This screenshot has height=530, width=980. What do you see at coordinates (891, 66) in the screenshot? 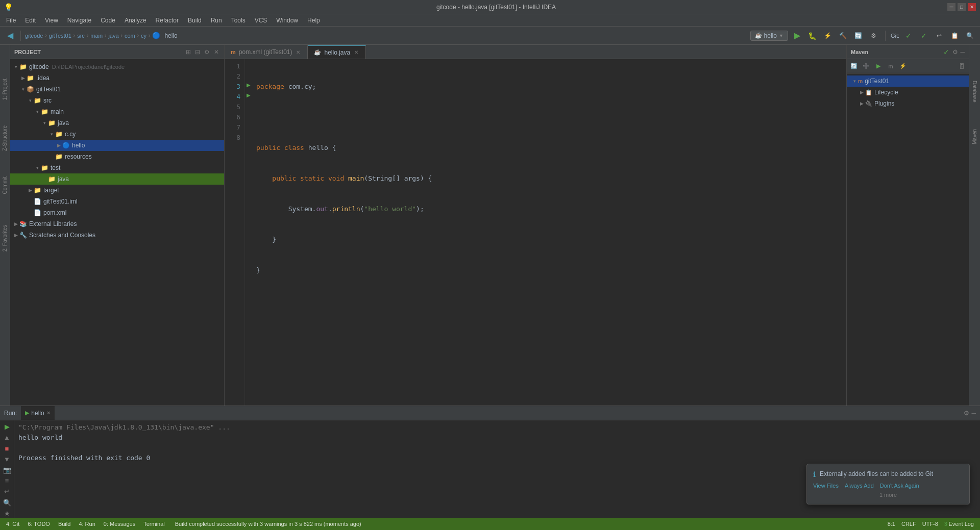
I see `maven-lifecycle-button: m` at bounding box center [891, 66].